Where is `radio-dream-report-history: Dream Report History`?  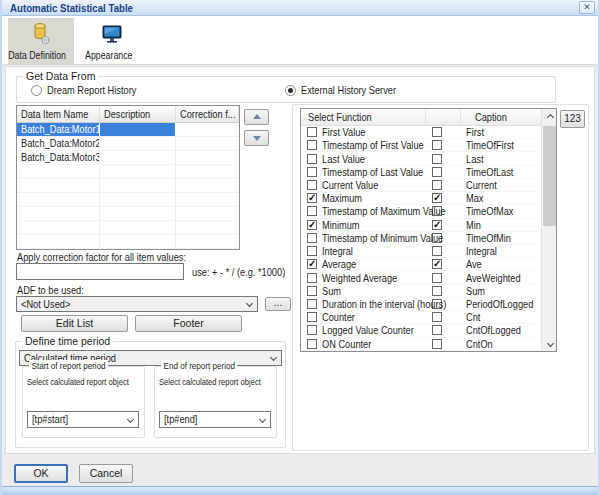
radio-dream-report-history: Dream Report History is located at coordinates (90, 90).